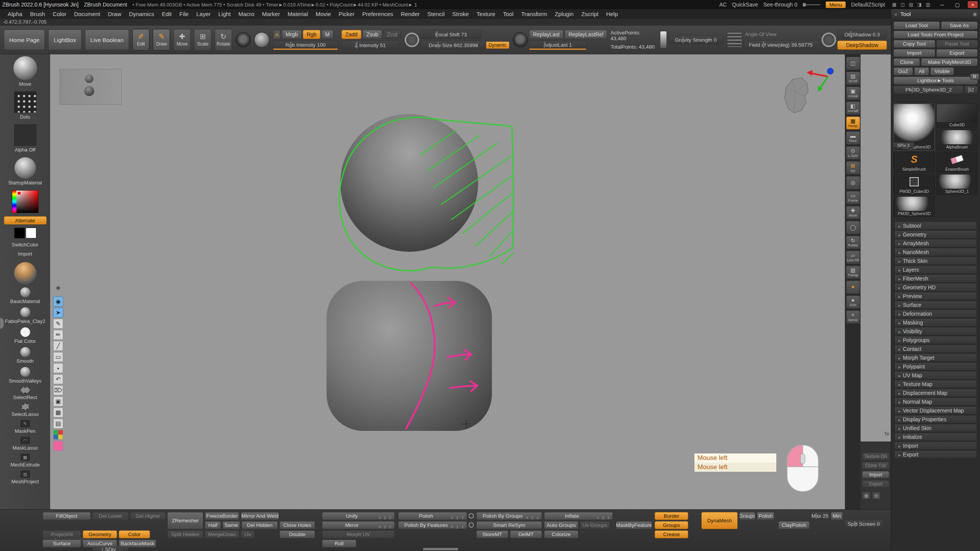  I want to click on eye-icon: ◉, so click(58, 302).